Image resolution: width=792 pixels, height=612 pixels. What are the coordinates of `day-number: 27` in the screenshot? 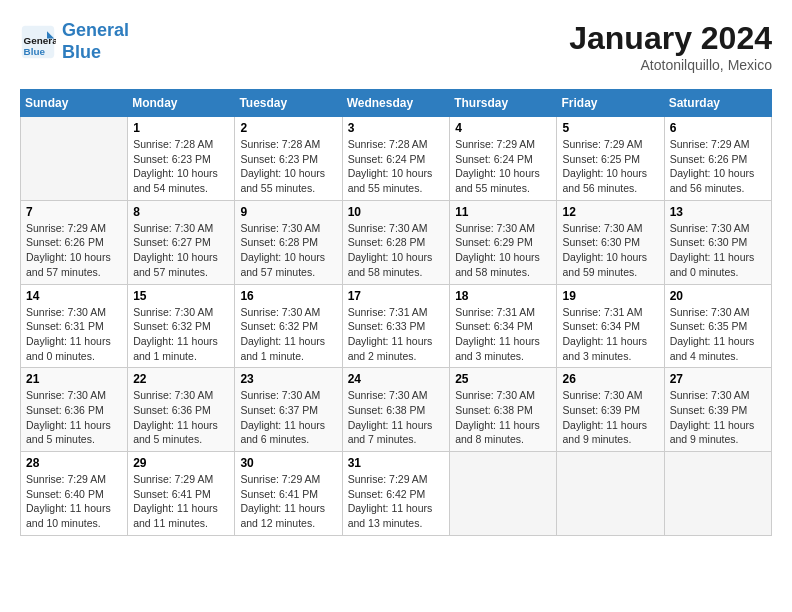 It's located at (718, 379).